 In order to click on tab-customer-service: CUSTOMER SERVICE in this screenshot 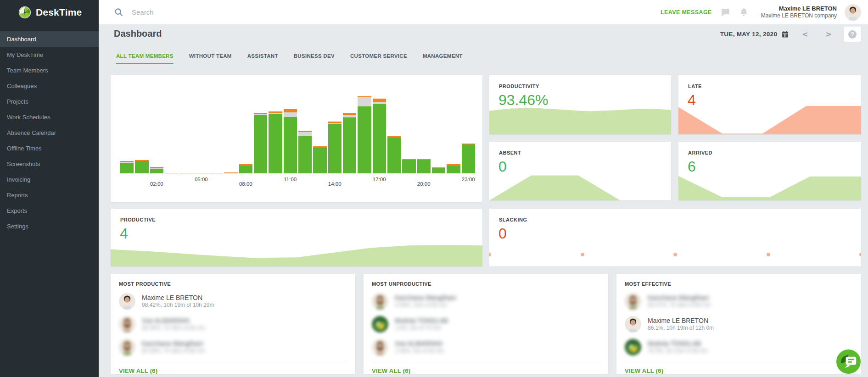, I will do `click(379, 59)`.